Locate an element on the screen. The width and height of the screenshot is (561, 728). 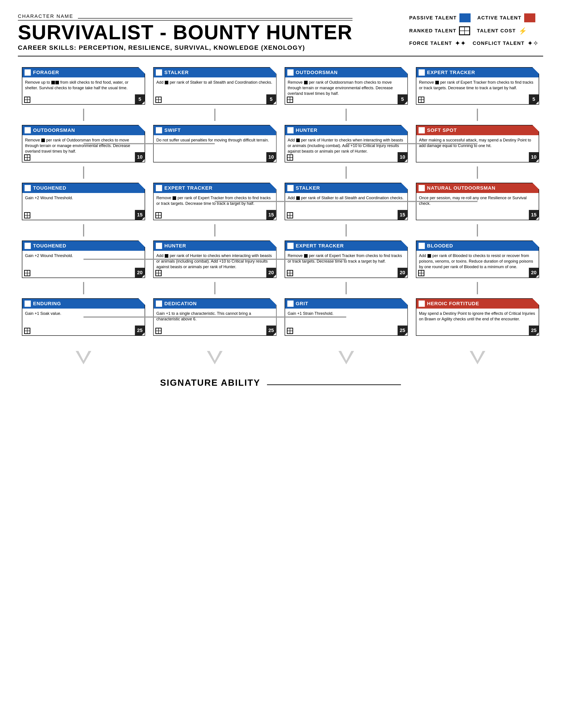
signature-area: SIGNATURE ABILITY is located at coordinates (280, 383).